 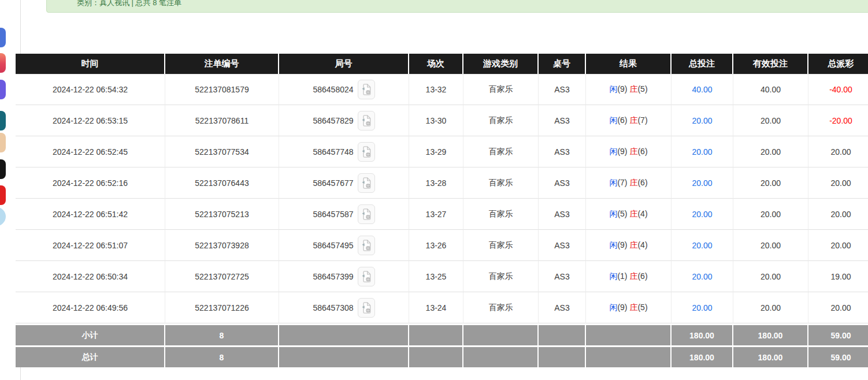 What do you see at coordinates (436, 64) in the screenshot?
I see `col-session: 场次` at bounding box center [436, 64].